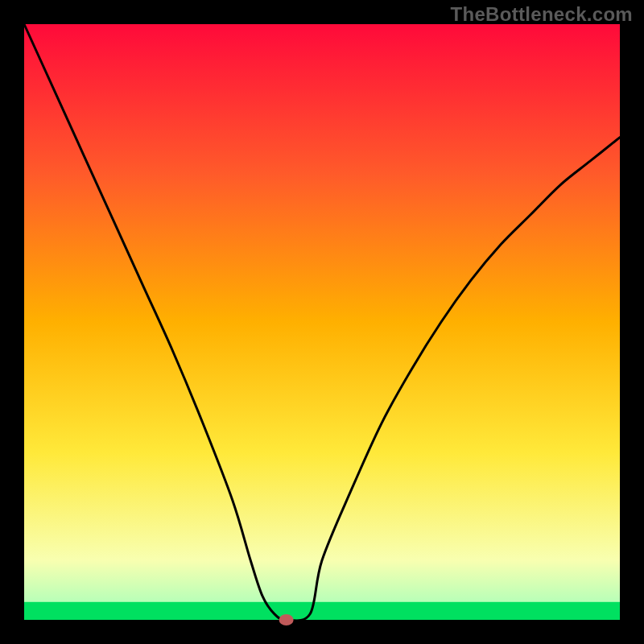 Image resolution: width=644 pixels, height=644 pixels. Describe the element at coordinates (287, 620) in the screenshot. I see `optimal-marker` at that location.